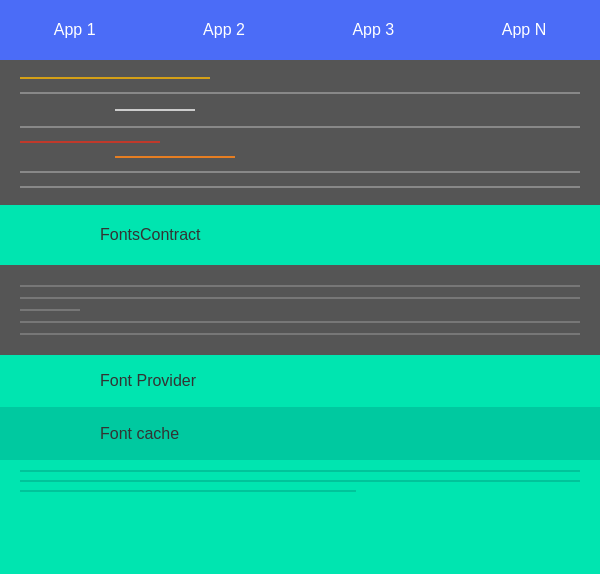 This screenshot has width=600, height=574. Describe the element at coordinates (155, 110) in the screenshot. I see `line-white` at that location.